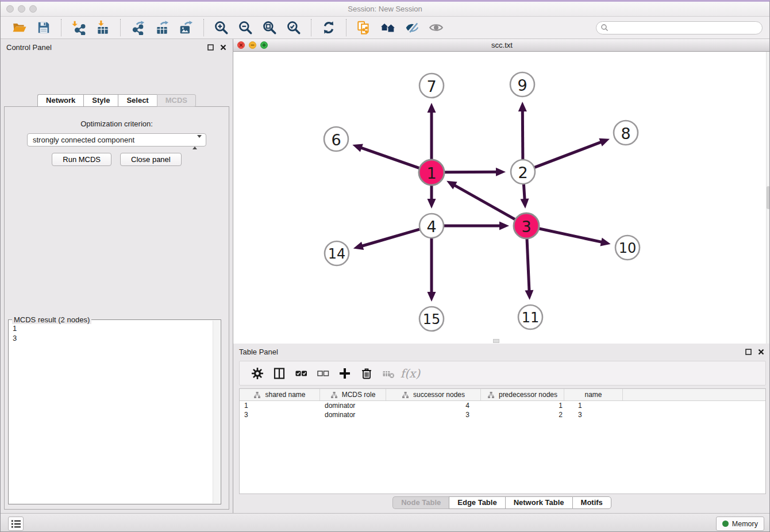 This screenshot has height=532, width=770. Describe the element at coordinates (16, 524) in the screenshot. I see `task-history-button` at that location.